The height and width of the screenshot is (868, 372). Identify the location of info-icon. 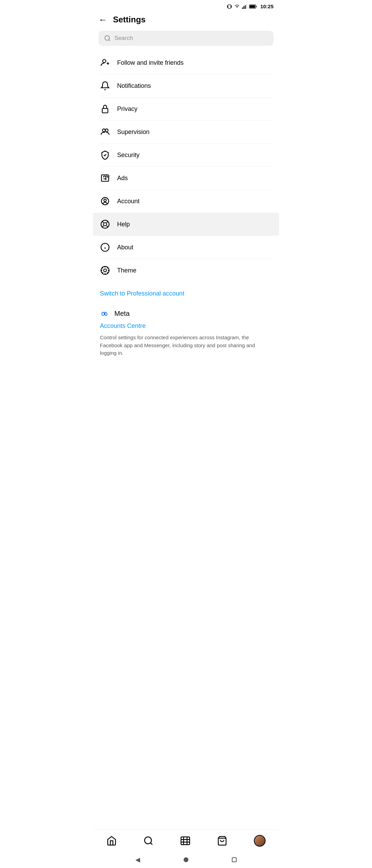
(105, 247).